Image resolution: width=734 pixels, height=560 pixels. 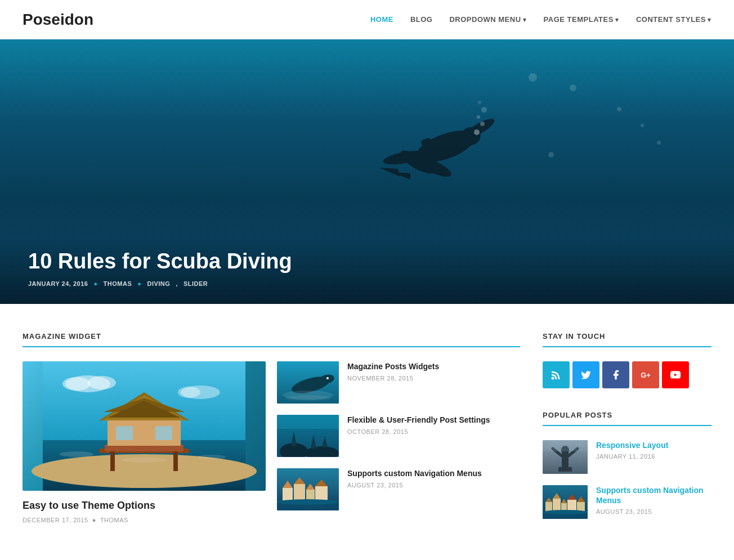 I want to click on nav-blog: BLOG, so click(x=422, y=19).